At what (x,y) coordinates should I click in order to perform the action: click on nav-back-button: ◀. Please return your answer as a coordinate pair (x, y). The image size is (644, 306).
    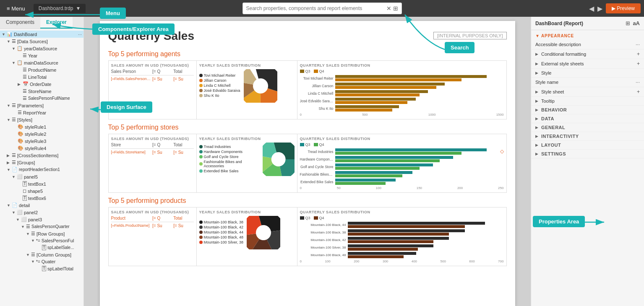
    Looking at the image, I should click on (592, 8).